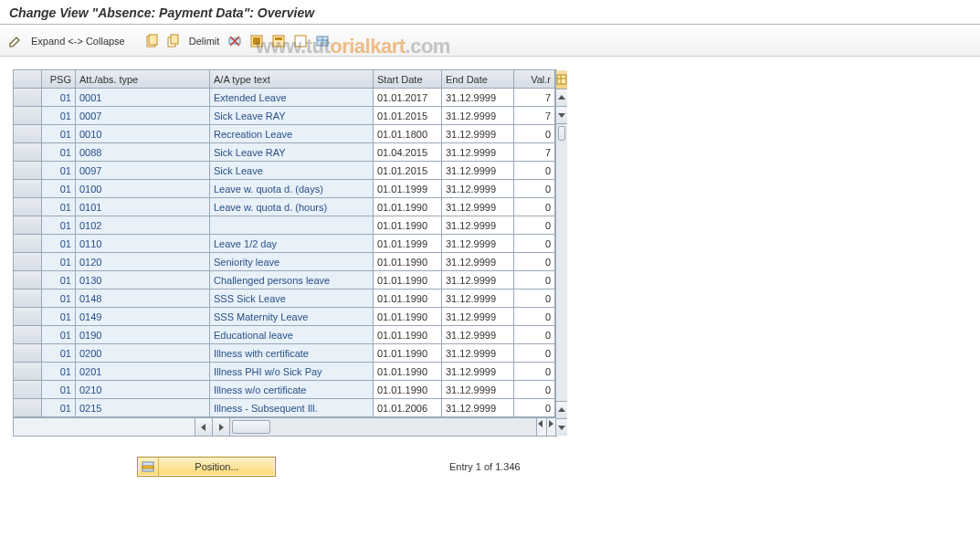 The height and width of the screenshot is (558, 980). What do you see at coordinates (257, 41) in the screenshot?
I see `select-all-icon` at bounding box center [257, 41].